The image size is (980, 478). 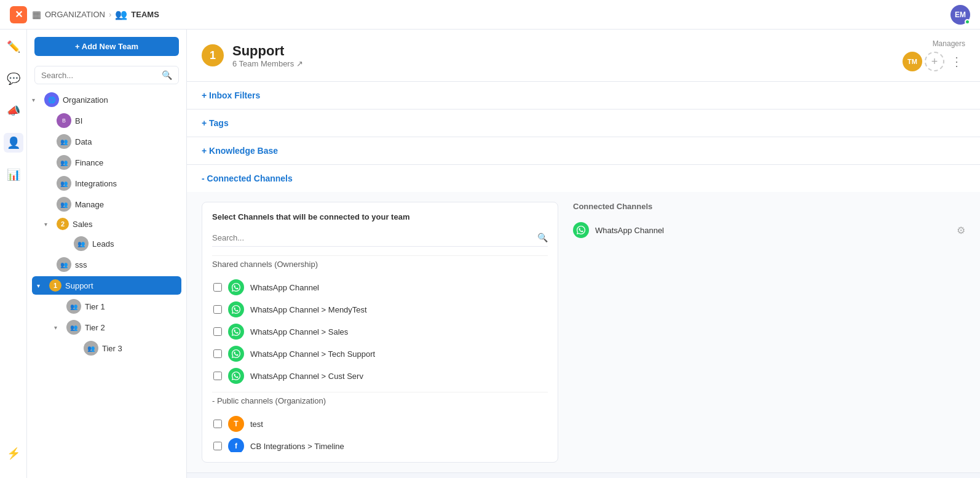 What do you see at coordinates (101, 75) in the screenshot?
I see `search-input` at bounding box center [101, 75].